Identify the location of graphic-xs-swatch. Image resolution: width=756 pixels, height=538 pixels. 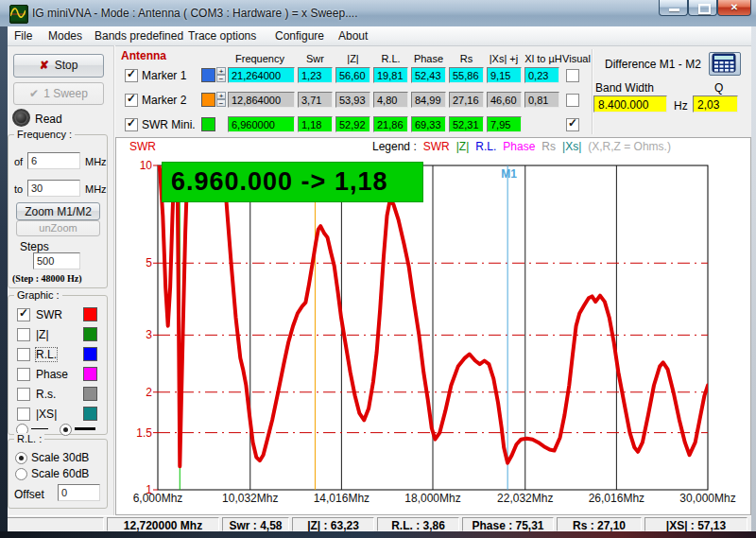
(91, 414).